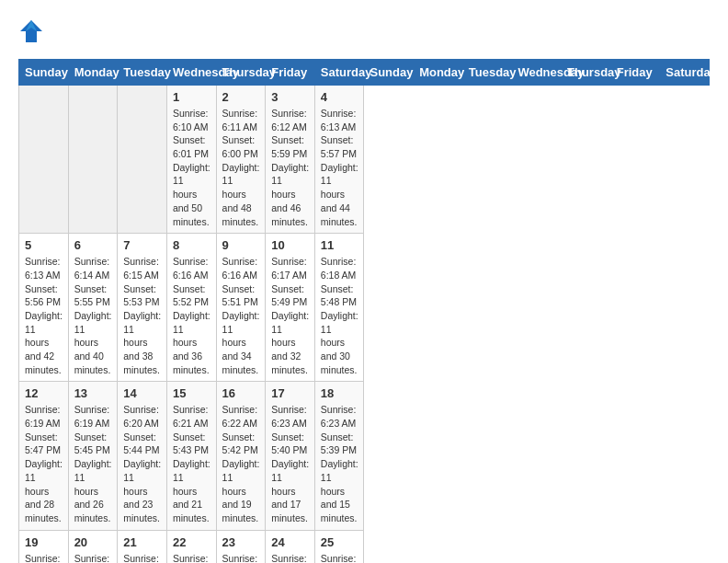  I want to click on day-number: 15, so click(191, 394).